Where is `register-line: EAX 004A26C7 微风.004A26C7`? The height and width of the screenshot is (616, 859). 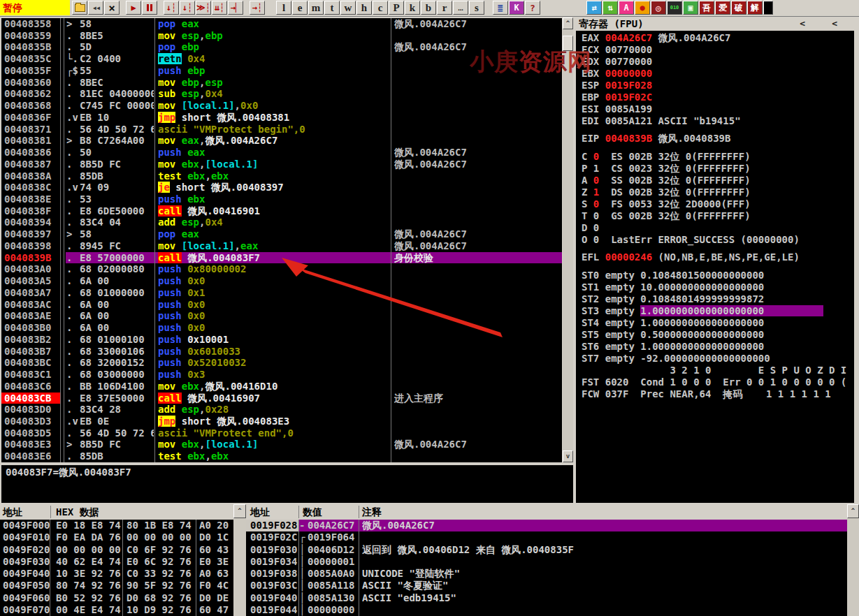
register-line: EAX 004A26C7 微风.004A26C7 is located at coordinates (718, 38).